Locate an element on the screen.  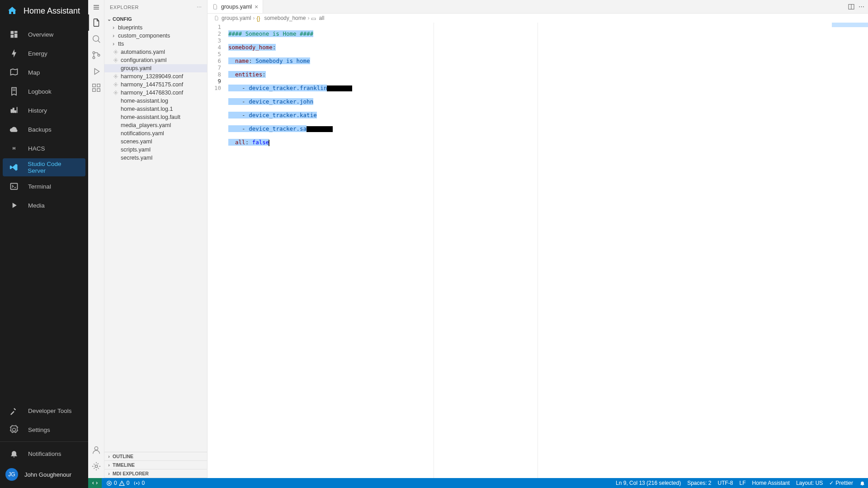
nav-terminal: Terminal is located at coordinates (44, 186).